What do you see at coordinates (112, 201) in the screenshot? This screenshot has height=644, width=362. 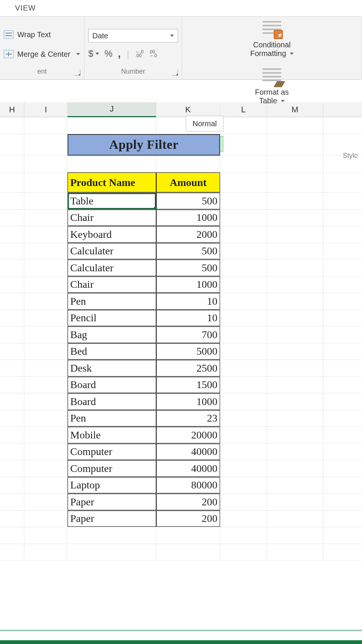 I see `product-cell: Table` at bounding box center [112, 201].